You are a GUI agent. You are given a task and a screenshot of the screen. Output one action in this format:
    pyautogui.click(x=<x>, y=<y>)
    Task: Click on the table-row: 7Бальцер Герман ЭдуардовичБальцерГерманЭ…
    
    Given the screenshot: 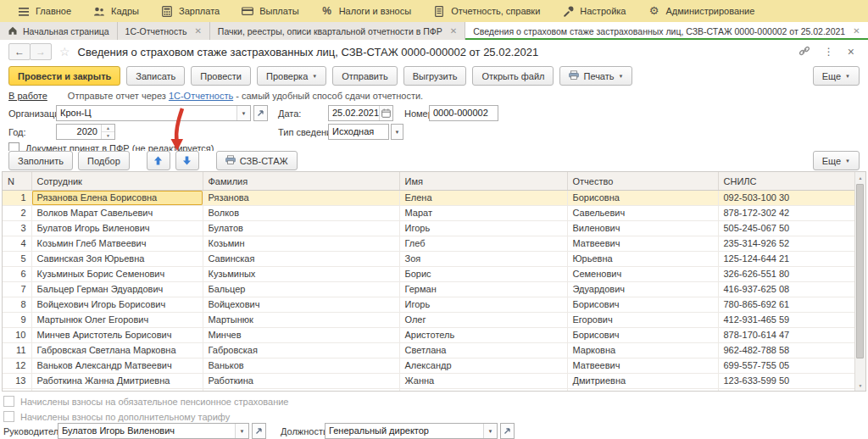 What is the action you would take?
    pyautogui.click(x=429, y=290)
    